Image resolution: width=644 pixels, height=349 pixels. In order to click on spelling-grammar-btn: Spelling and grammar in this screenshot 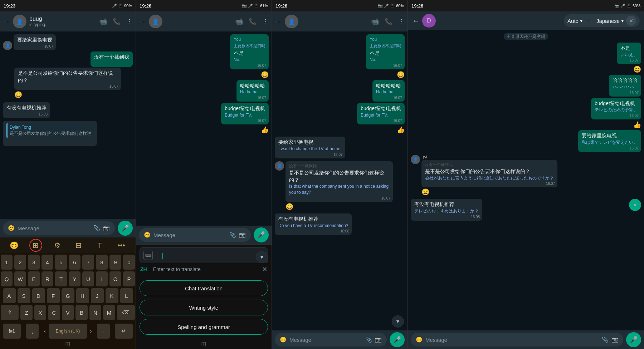, I will do `click(204, 327)`.